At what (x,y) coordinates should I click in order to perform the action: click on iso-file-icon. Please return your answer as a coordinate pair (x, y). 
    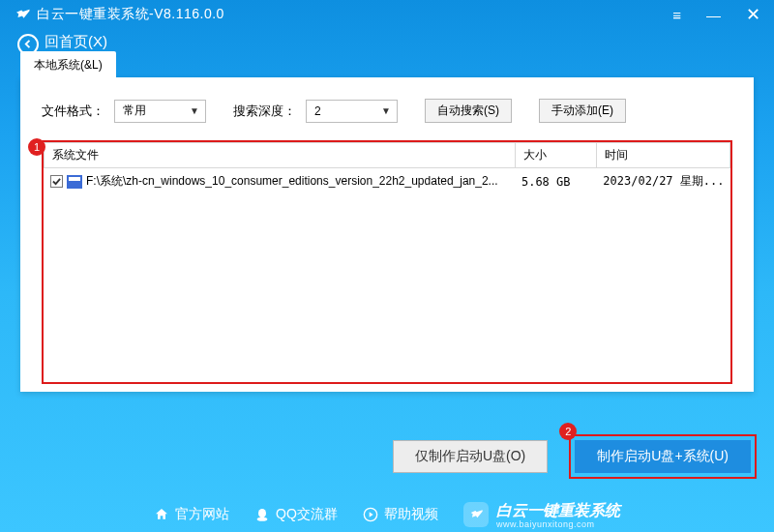
    Looking at the image, I should click on (74, 182).